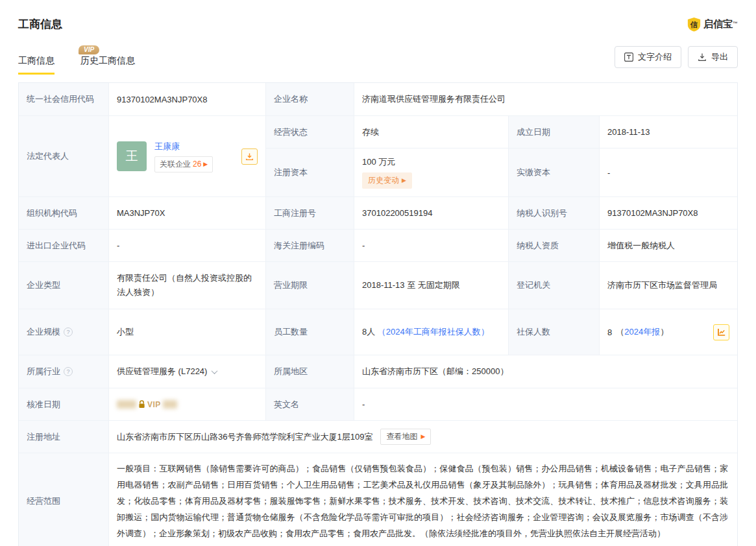 Image resolution: width=756 pixels, height=546 pixels. What do you see at coordinates (188, 405) in the screenshot?
I see `approval-date-vip-locked: VIP` at bounding box center [188, 405].